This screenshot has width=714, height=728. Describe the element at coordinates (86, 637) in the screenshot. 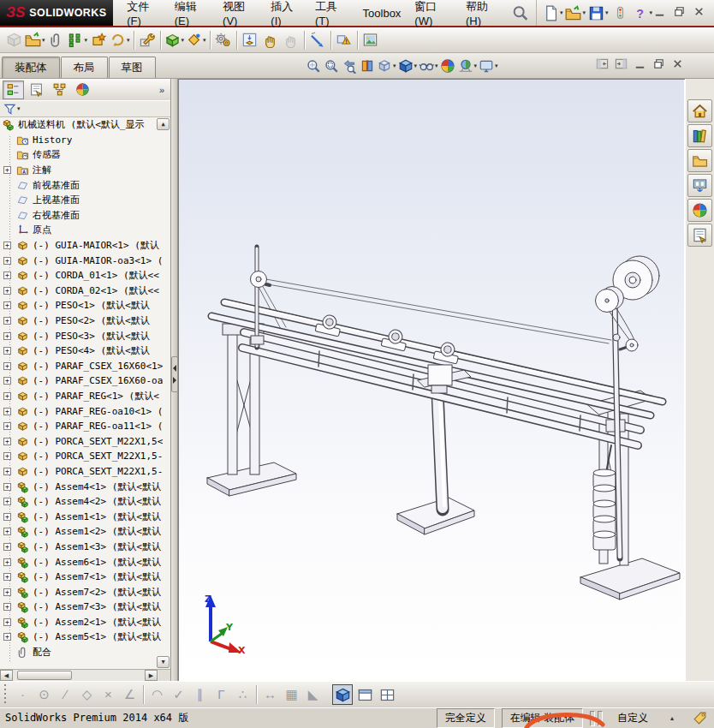

I see `tree-item: +(-) Assem5<1> (默认<默认` at that location.